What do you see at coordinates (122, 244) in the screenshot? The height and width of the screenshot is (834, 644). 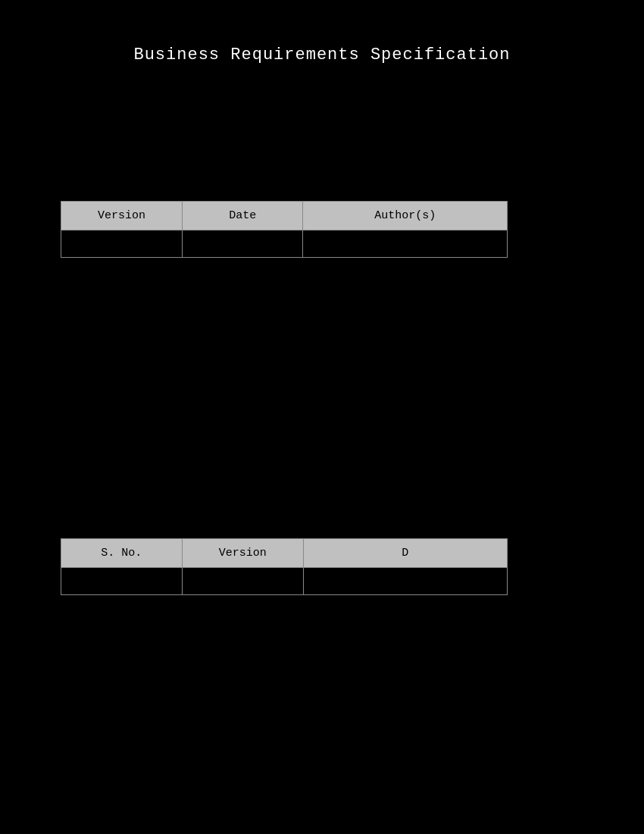 I see `revision-empty-version` at bounding box center [122, 244].